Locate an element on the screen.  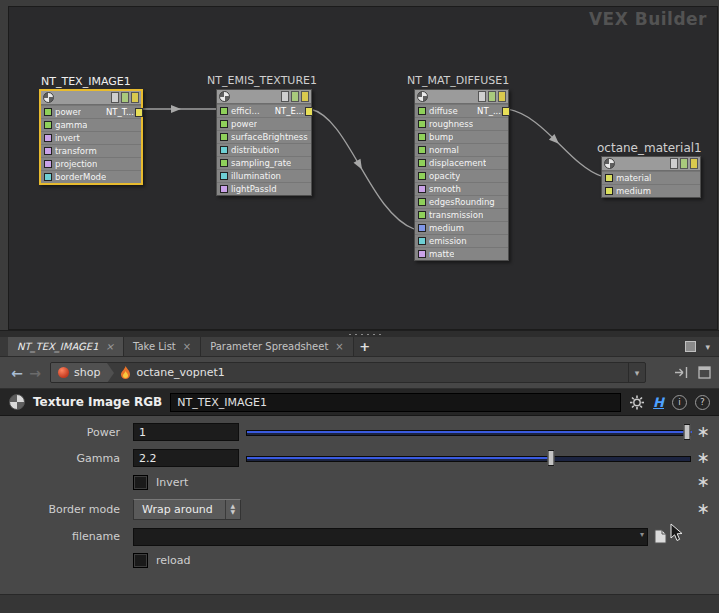
filename-field is located at coordinates (390, 537).